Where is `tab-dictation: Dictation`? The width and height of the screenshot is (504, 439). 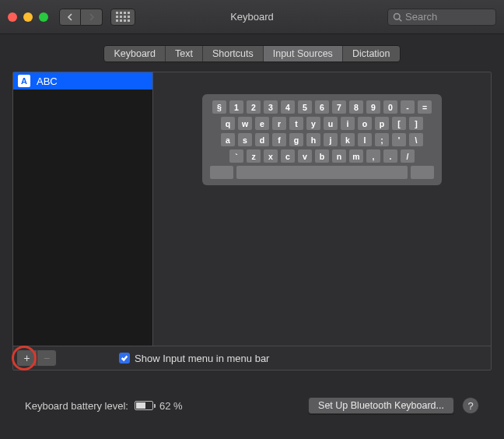
tab-dictation: Dictation is located at coordinates (372, 54).